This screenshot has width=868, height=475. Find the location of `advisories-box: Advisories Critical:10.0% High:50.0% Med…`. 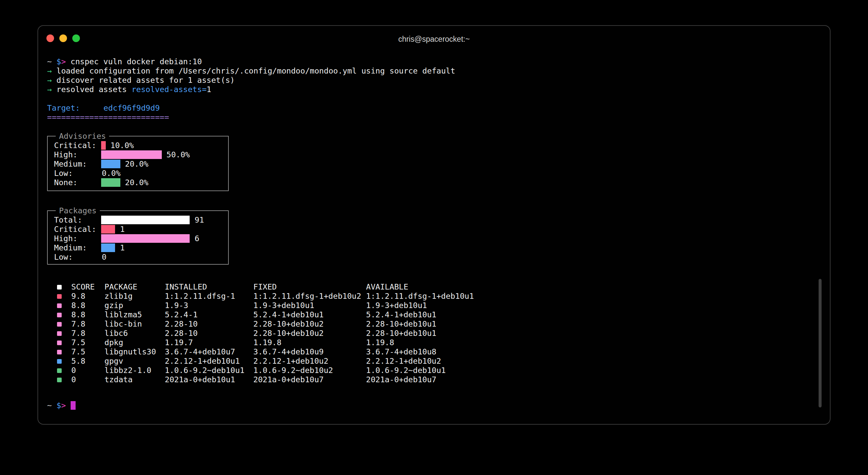

advisories-box: Advisories Critical:10.0% High:50.0% Med… is located at coordinates (138, 164).